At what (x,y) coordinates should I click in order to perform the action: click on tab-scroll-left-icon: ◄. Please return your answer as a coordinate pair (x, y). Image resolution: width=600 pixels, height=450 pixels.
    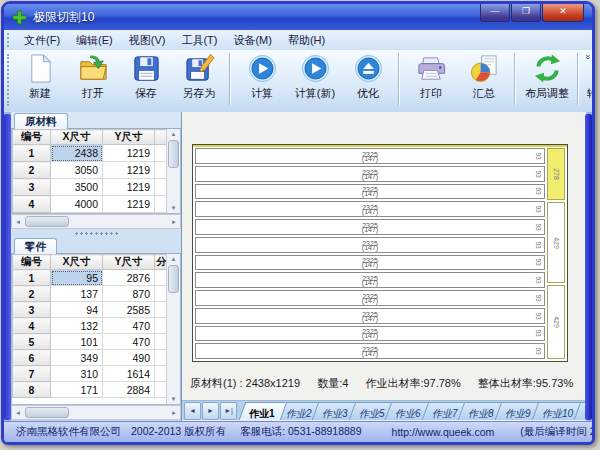
    Looking at the image, I should click on (192, 411).